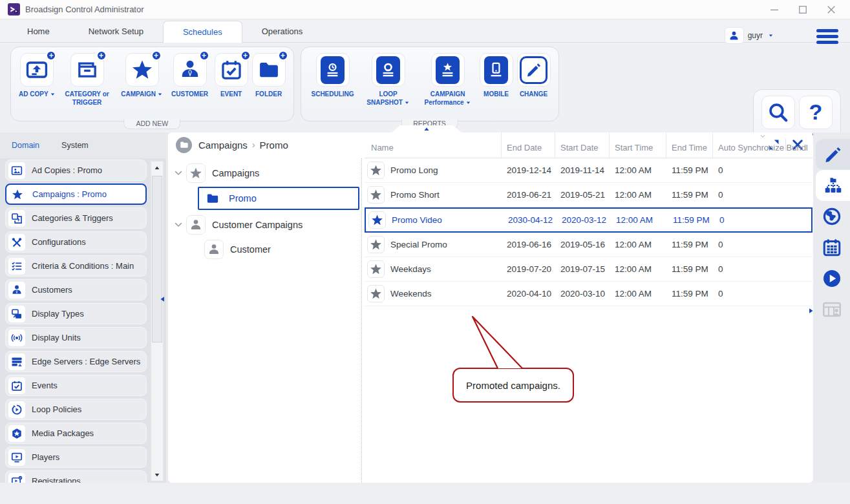 Image resolution: width=850 pixels, height=504 pixels. What do you see at coordinates (142, 87) in the screenshot?
I see `add-campaign-button: + CAMPAIGN` at bounding box center [142, 87].